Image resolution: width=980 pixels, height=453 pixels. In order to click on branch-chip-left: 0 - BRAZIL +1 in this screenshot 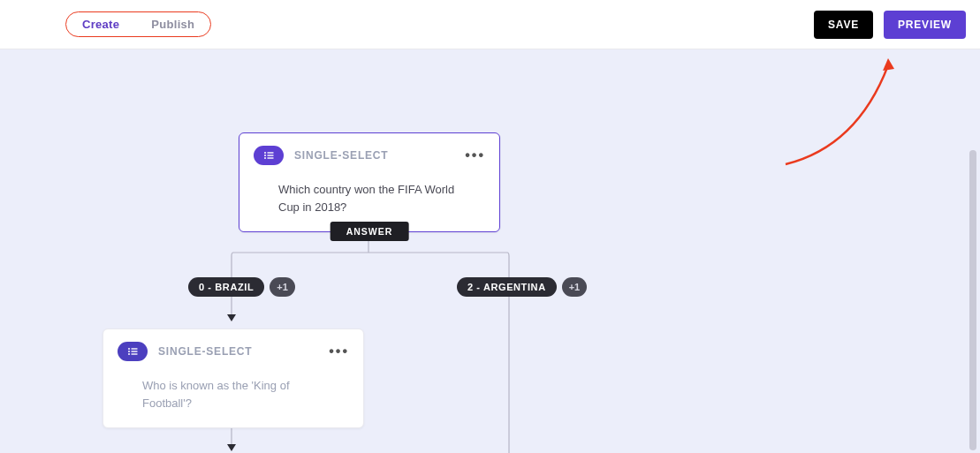, I will do `click(242, 287)`.